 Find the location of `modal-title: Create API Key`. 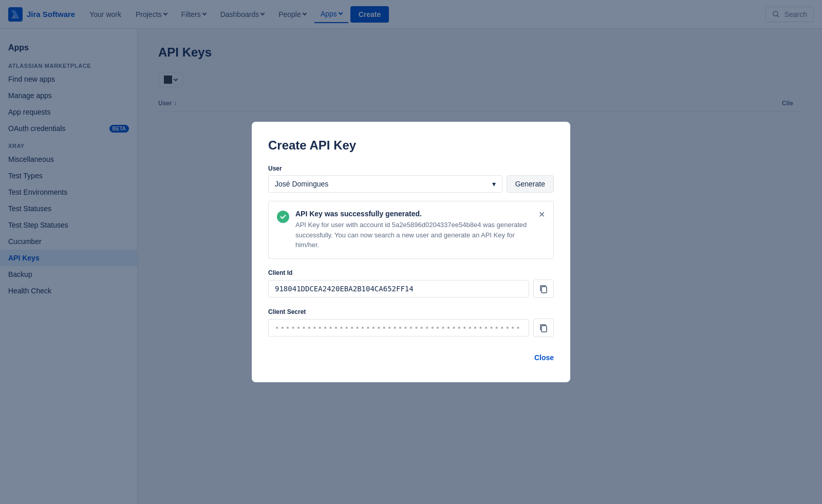

modal-title: Create API Key is located at coordinates (411, 145).